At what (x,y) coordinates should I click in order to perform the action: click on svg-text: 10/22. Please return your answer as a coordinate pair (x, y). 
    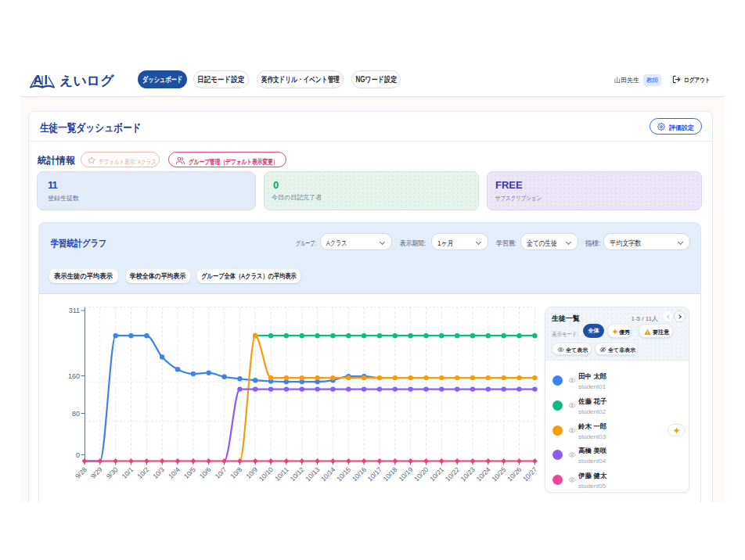
    Looking at the image, I should click on (452, 474).